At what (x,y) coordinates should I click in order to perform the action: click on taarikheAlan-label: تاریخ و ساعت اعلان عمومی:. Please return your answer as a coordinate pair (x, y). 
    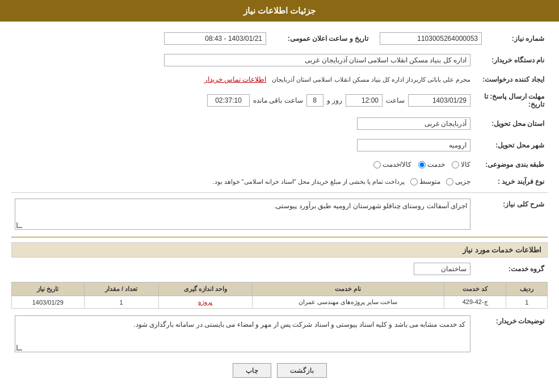
    Looking at the image, I should click on (321, 39).